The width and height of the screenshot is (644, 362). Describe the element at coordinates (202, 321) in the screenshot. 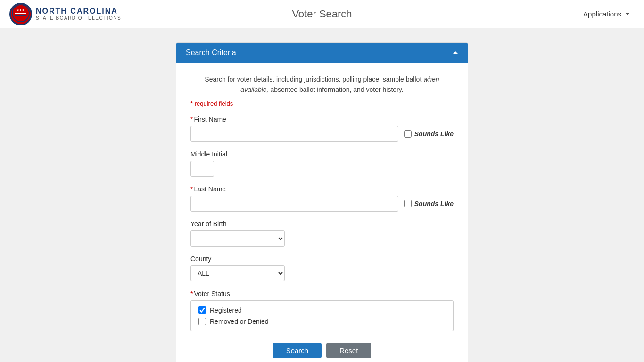

I see `removed-checkbox` at that location.